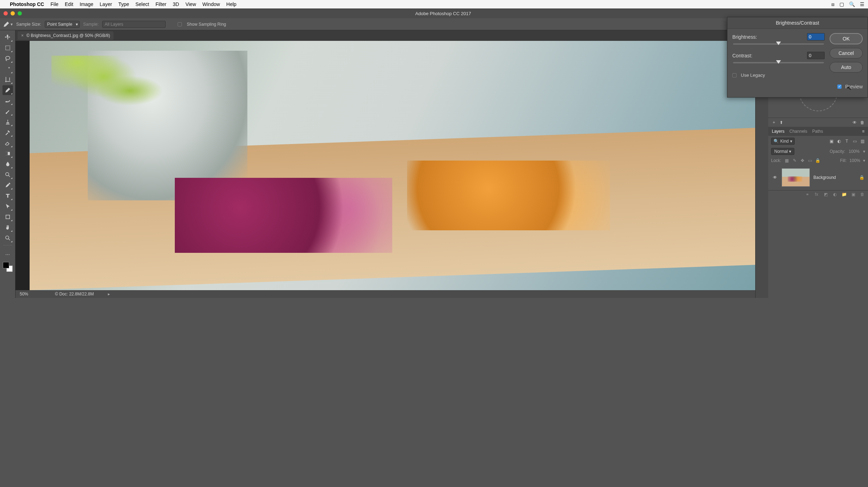 Image resolution: width=868 pixels, height=487 pixels. Describe the element at coordinates (8, 24) in the screenshot. I see `current-tool-icon: ▾` at that location.